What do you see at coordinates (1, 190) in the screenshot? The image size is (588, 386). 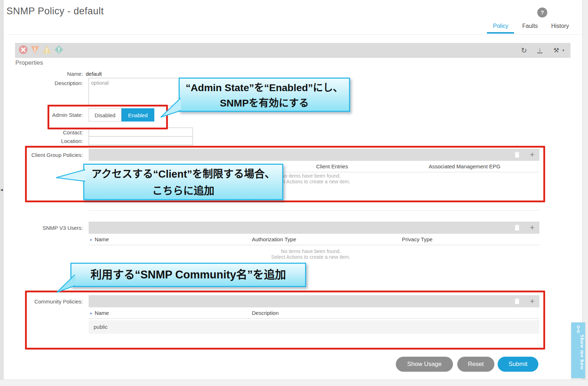 I see `collapse-pane-icon: ◀` at bounding box center [1, 190].